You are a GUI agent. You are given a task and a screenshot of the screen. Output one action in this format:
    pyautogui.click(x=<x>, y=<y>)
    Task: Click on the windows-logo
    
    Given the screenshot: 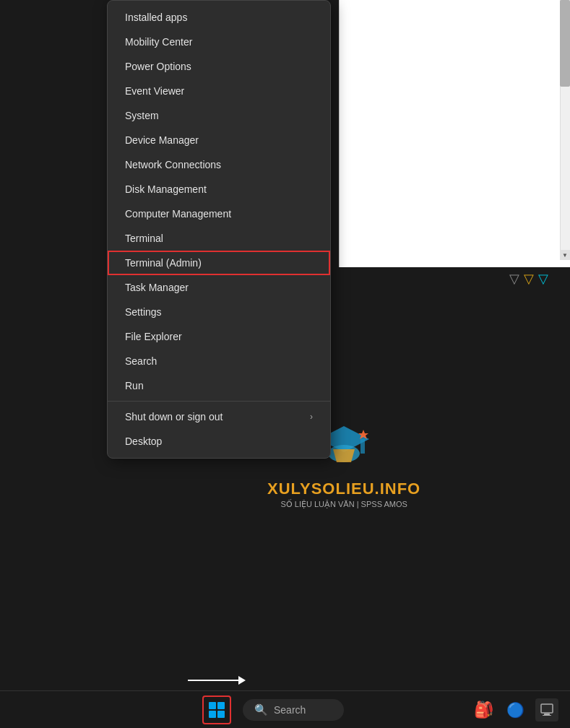 What is the action you would take?
    pyautogui.click(x=217, y=710)
    